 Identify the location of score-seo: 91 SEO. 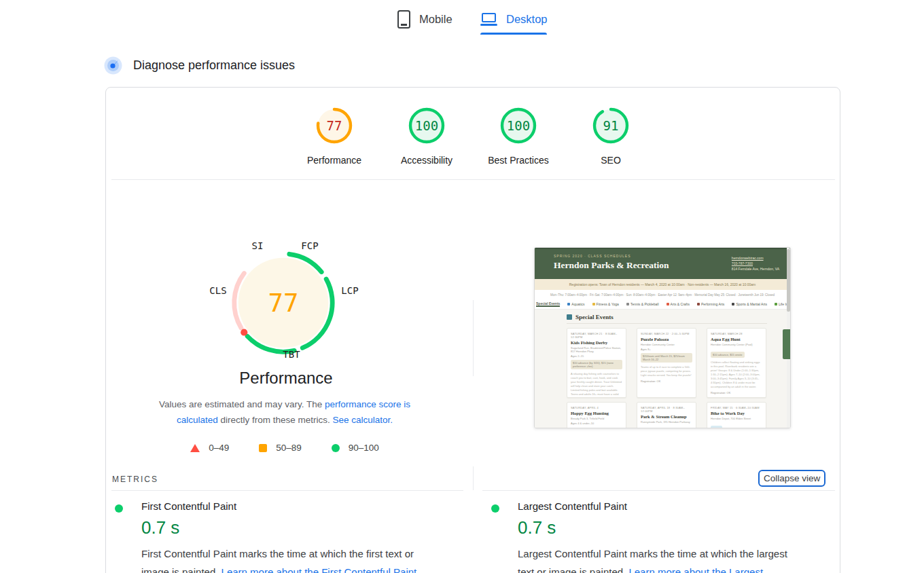
(611, 136).